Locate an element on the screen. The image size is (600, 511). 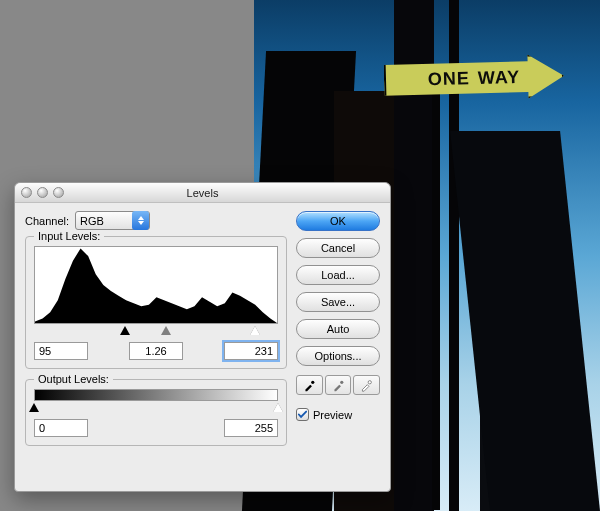
save-button: Save... is located at coordinates (338, 302).